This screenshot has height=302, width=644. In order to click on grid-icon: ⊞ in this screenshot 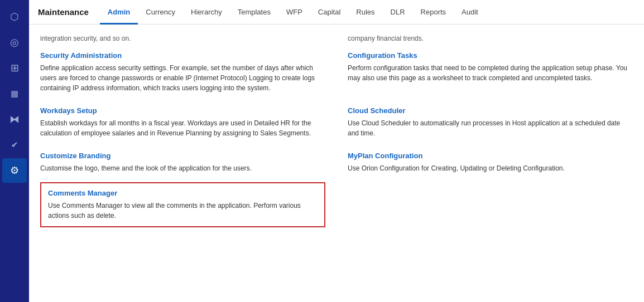, I will do `click(15, 68)`.